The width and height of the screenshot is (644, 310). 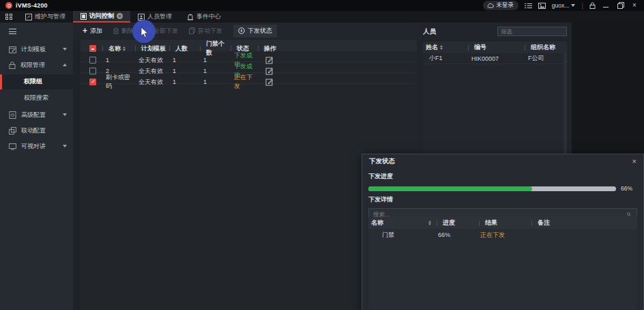 What do you see at coordinates (495, 59) in the screenshot?
I see `person-row: 小F1 HIK00007 F公司` at bounding box center [495, 59].